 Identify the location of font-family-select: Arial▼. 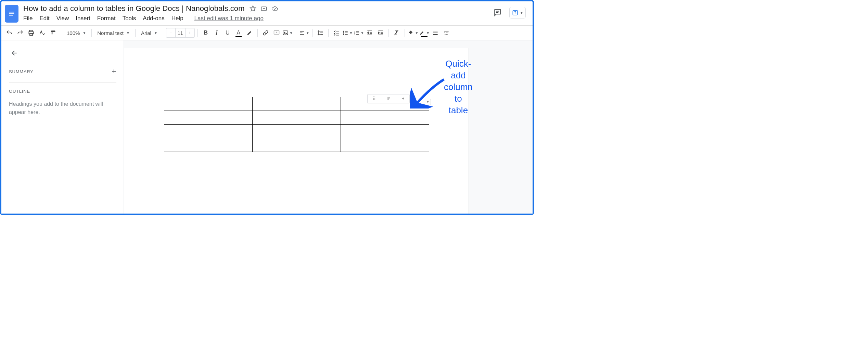
(149, 33).